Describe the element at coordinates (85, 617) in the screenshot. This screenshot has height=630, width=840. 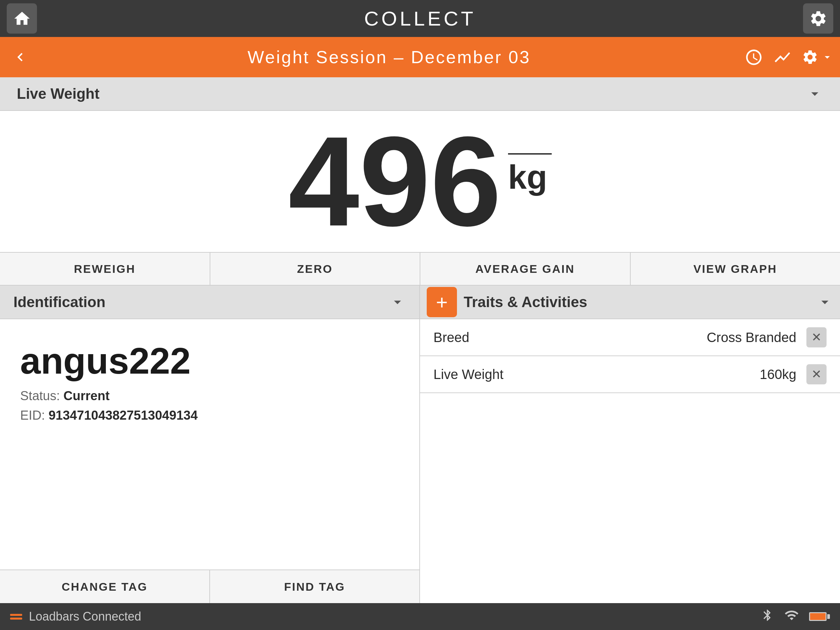
I see `status-text: Loadbars Connected` at that location.